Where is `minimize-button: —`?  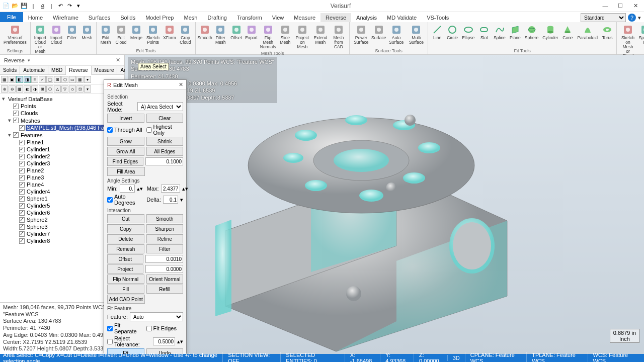 minimize-button: — is located at coordinates (605, 6).